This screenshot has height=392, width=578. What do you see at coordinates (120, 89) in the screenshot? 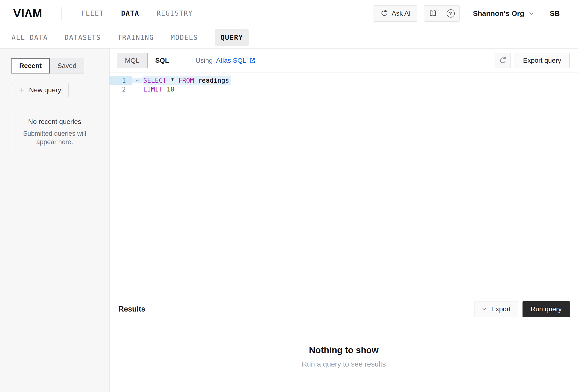
I see `line-number: 2` at bounding box center [120, 89].